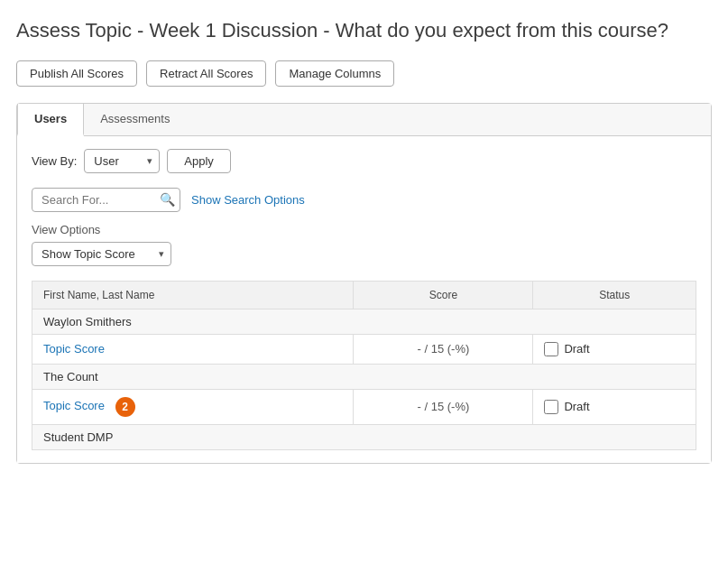 The height and width of the screenshot is (582, 728). I want to click on score-value-count: - / 15 (-%), so click(444, 406).